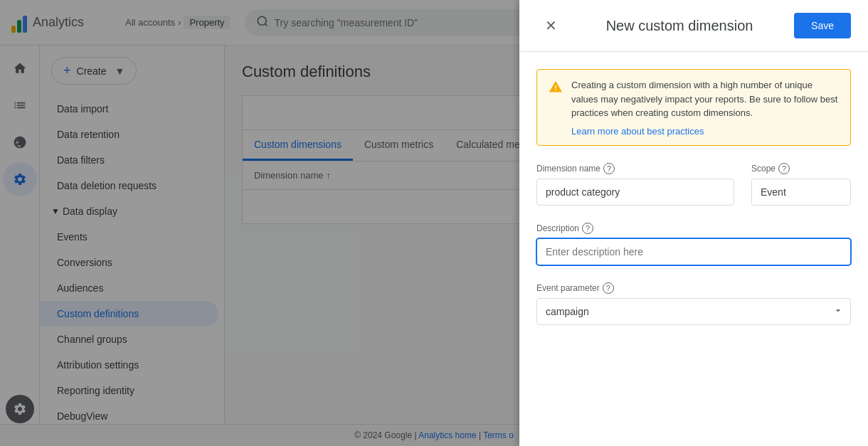  I want to click on dimension-name-group: Dimension name ?, so click(635, 184).